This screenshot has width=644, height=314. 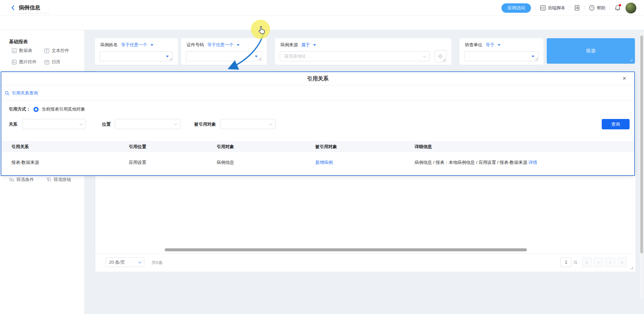 What do you see at coordinates (553, 8) in the screenshot?
I see `backend-script-button: 后端脚本` at bounding box center [553, 8].